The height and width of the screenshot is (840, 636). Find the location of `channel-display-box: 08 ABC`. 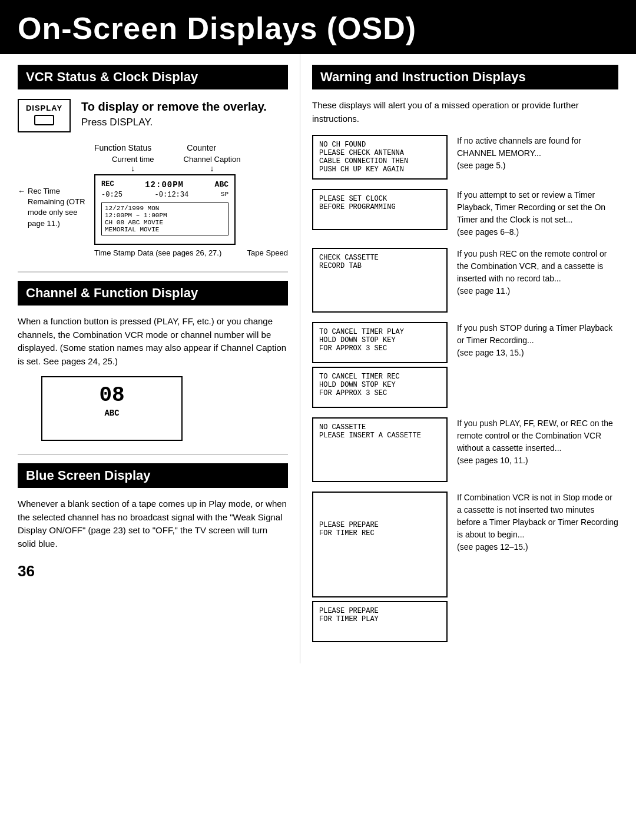

channel-display-box: 08 ABC is located at coordinates (112, 409).